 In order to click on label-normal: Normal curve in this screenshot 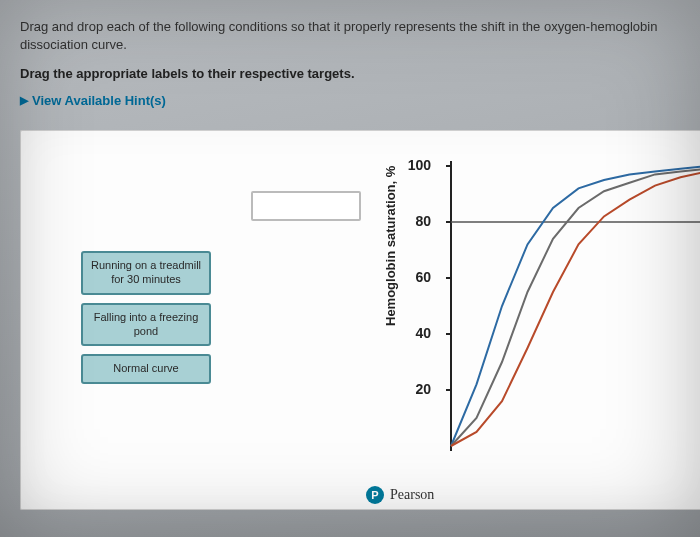, I will do `click(146, 369)`.